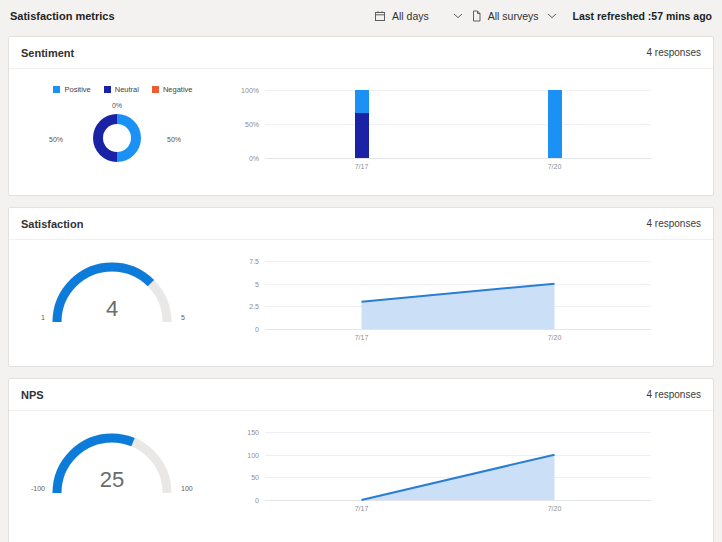  Describe the element at coordinates (246, 158) in the screenshot. I see `y-axis-tick: 0%` at that location.